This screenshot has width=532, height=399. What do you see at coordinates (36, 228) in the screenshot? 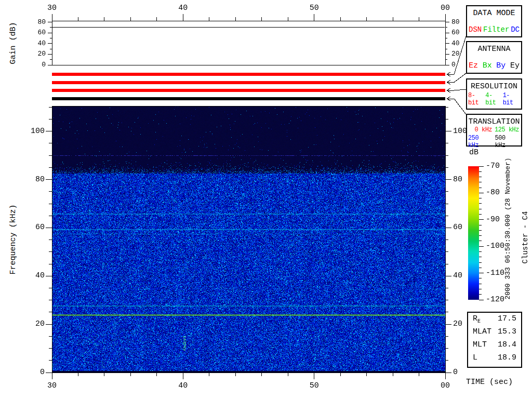
I see `freq-tick-label-left: 60` at bounding box center [36, 228].